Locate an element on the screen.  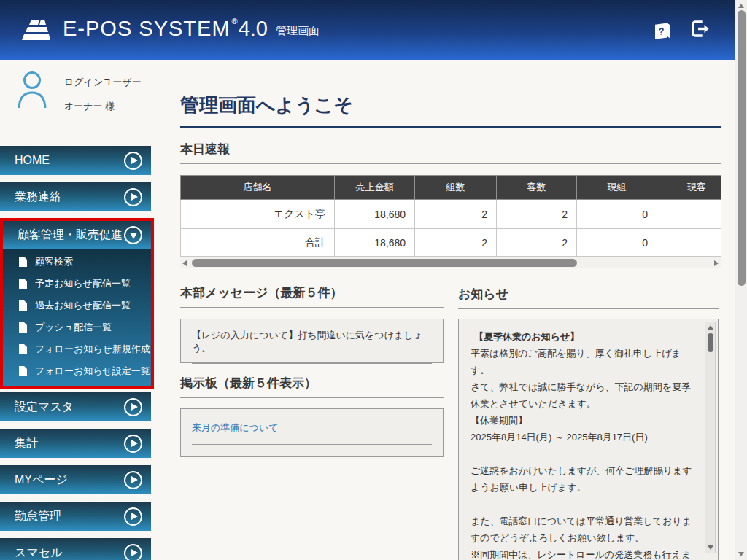
submenu-item-follow-notice-create: フォローお知らせ新規作成 is located at coordinates (77, 349).